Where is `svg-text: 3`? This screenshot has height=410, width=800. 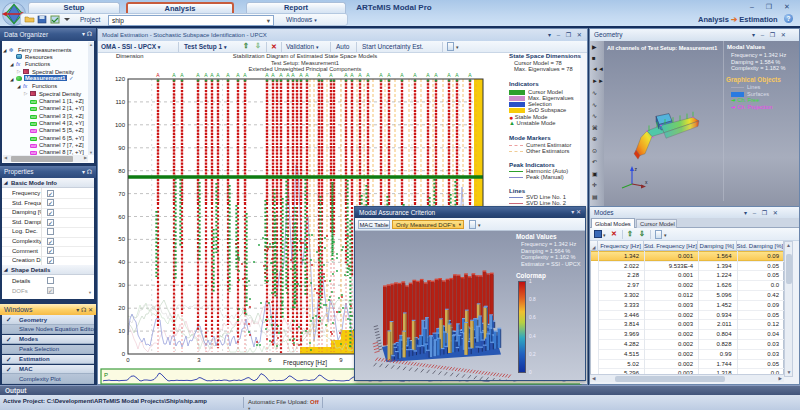
svg-text: 3 is located at coordinates (199, 360).